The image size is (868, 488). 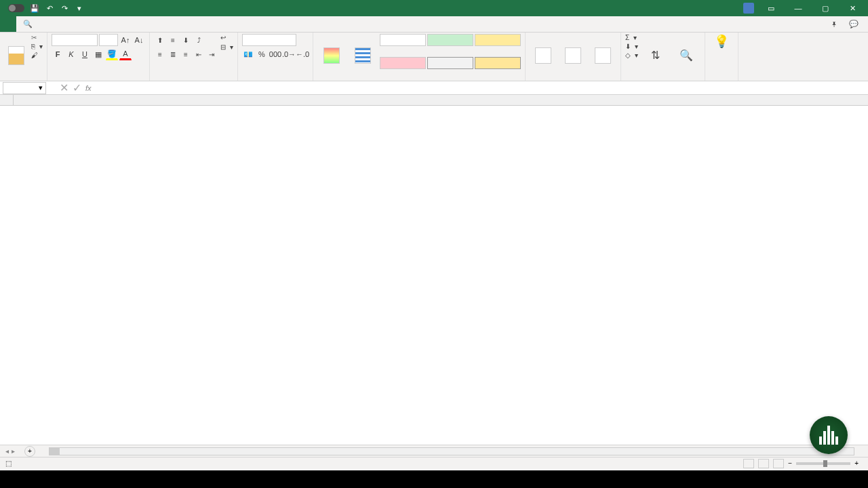 I want to click on decrease-font-button: A↓, so click(x=139, y=40).